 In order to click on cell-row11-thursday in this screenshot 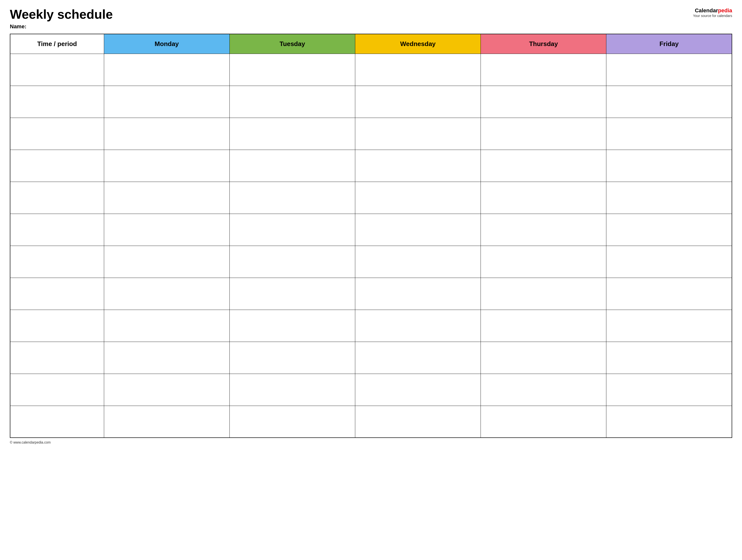, I will do `click(543, 390)`.